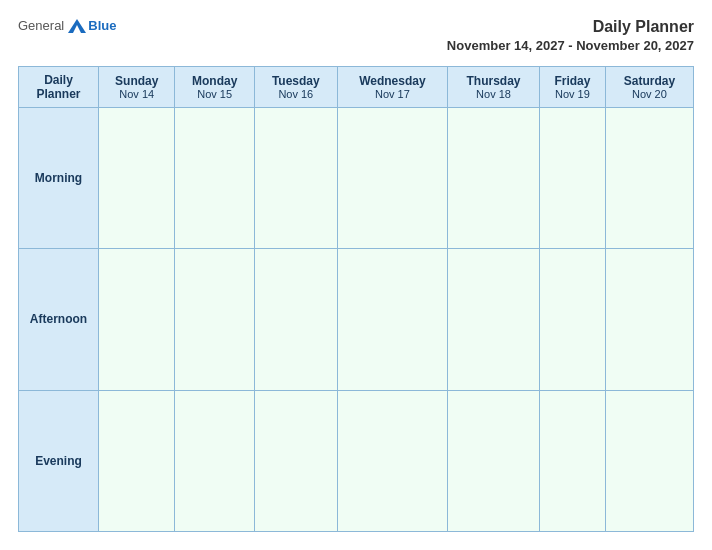  What do you see at coordinates (649, 88) in the screenshot?
I see `col-header-saturday: Saturday Nov 20` at bounding box center [649, 88].